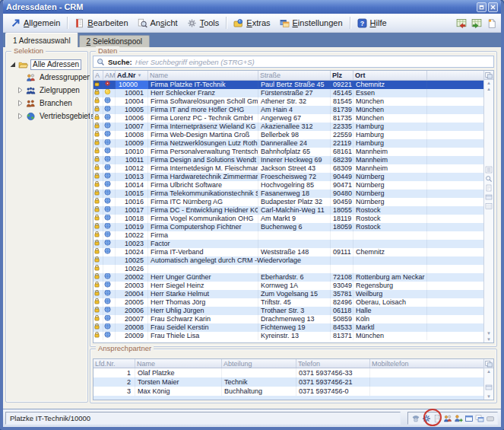 The width and height of the screenshot is (504, 430). I want to click on tab-1: 1 Adressauswahl, so click(42, 40).